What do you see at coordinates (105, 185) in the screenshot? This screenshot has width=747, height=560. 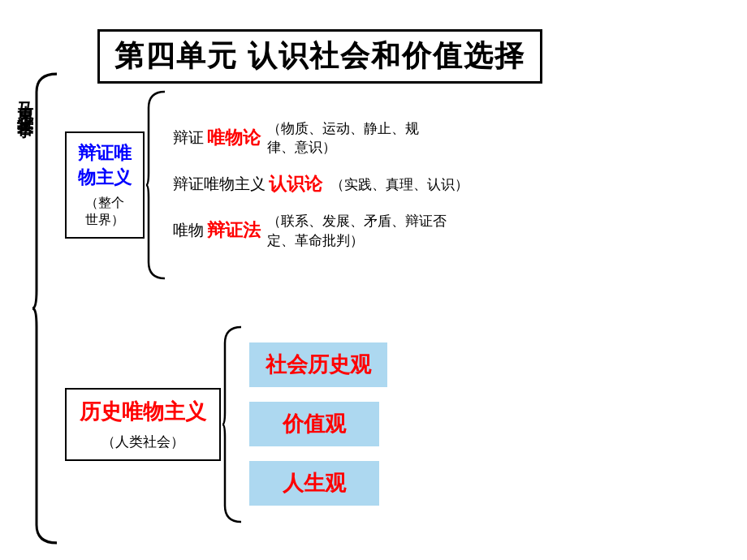 I see `dialectical-materialist-box: 辩证唯 物主义 （整个 世界）` at bounding box center [105, 185].